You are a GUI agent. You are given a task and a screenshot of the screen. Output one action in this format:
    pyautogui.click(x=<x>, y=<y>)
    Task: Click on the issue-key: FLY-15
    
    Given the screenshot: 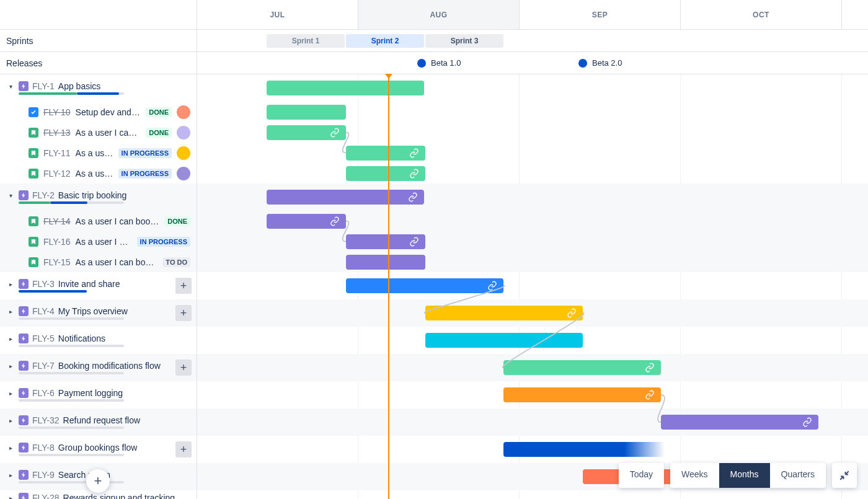 What is the action you would take?
    pyautogui.click(x=57, y=262)
    